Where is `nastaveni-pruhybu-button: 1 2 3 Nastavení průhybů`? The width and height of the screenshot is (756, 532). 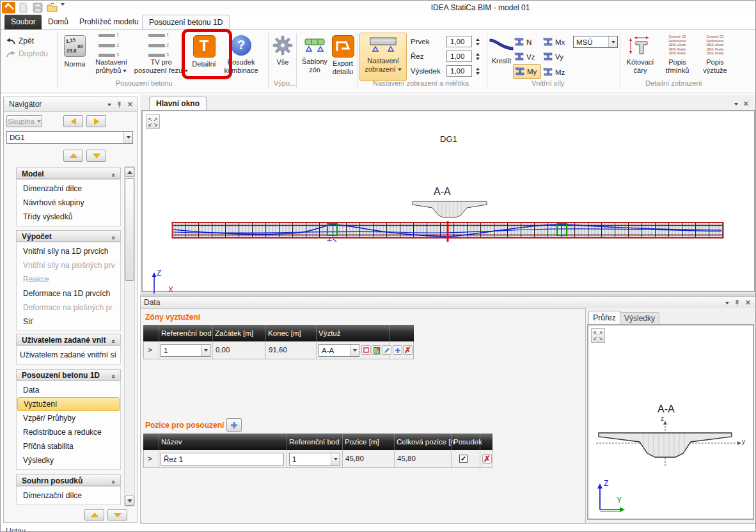 nastaveni-pruhybu-button: 1 2 3 Nastavení průhybů is located at coordinates (111, 55).